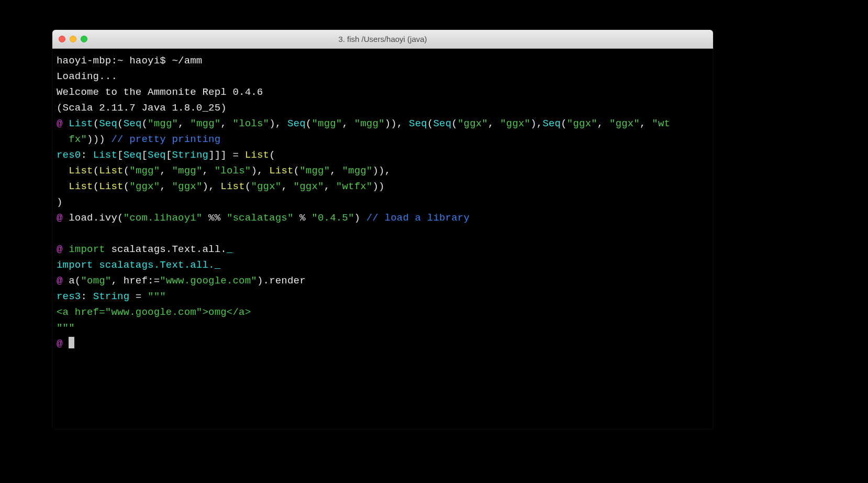  What do you see at coordinates (383, 249) in the screenshot?
I see `repl-input-3: @ import scalatags.Text.all._` at bounding box center [383, 249].